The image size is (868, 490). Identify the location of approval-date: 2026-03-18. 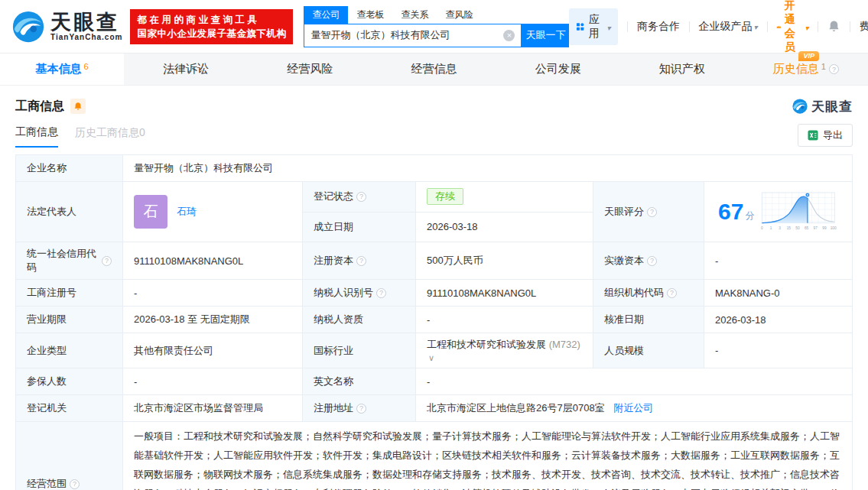
(779, 320).